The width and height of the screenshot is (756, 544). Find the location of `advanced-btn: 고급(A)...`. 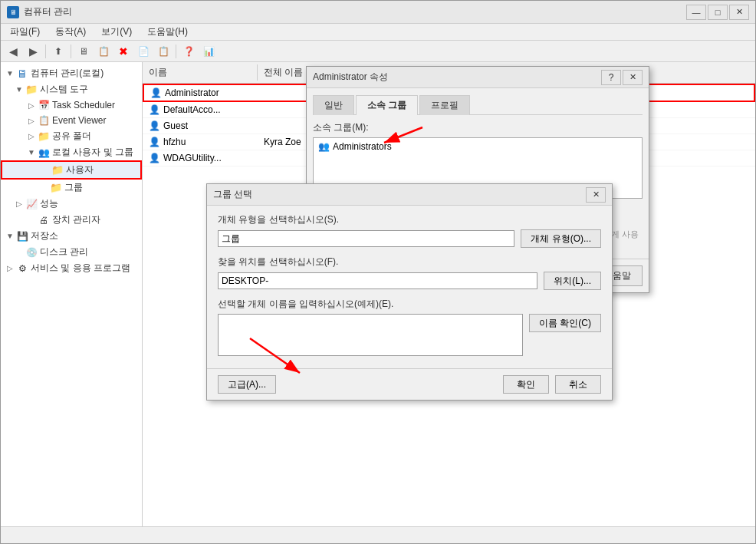

advanced-btn: 고급(A)... is located at coordinates (247, 384).